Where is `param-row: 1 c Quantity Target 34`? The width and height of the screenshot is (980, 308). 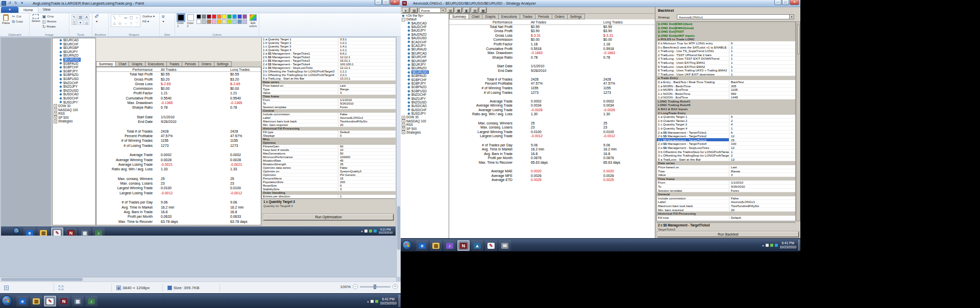
param-row: 1 c Quantity Target 34 is located at coordinates (726, 124).